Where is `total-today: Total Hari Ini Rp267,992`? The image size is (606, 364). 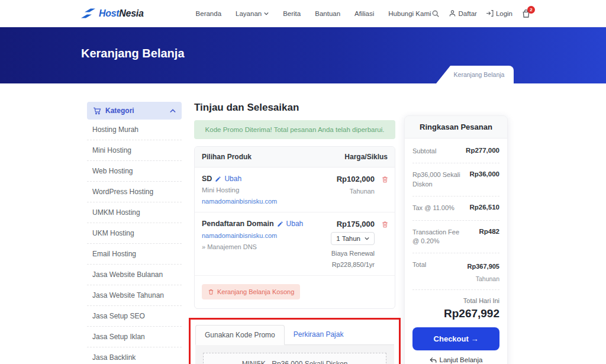
total-today: Total Hari Ini Rp267,992 is located at coordinates (456, 307).